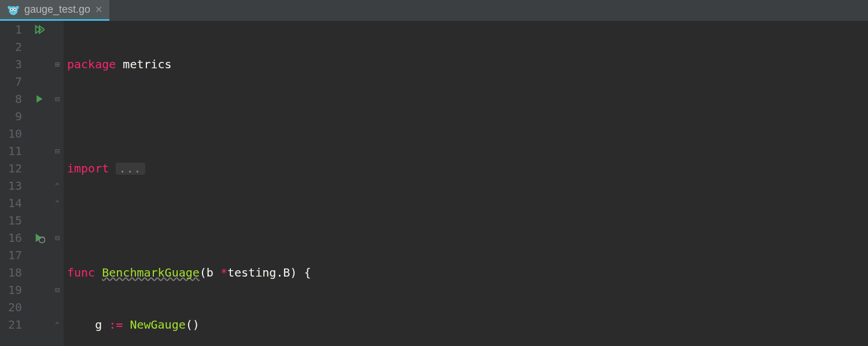  I want to click on line-number: 7, so click(11, 82).